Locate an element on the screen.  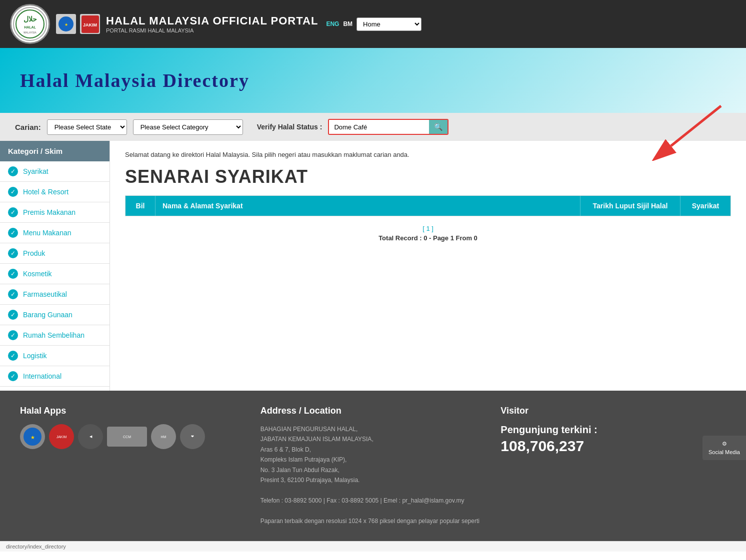
sidebar-item-menu: ✓ Menu Makanan is located at coordinates (55, 233).